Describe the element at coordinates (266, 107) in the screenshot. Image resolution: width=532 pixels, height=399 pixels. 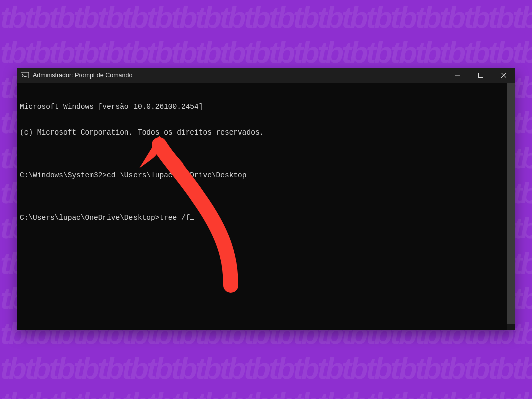
I see `terminal-line: Microsoft Windows [versão 10.0.26100.245…` at that location.